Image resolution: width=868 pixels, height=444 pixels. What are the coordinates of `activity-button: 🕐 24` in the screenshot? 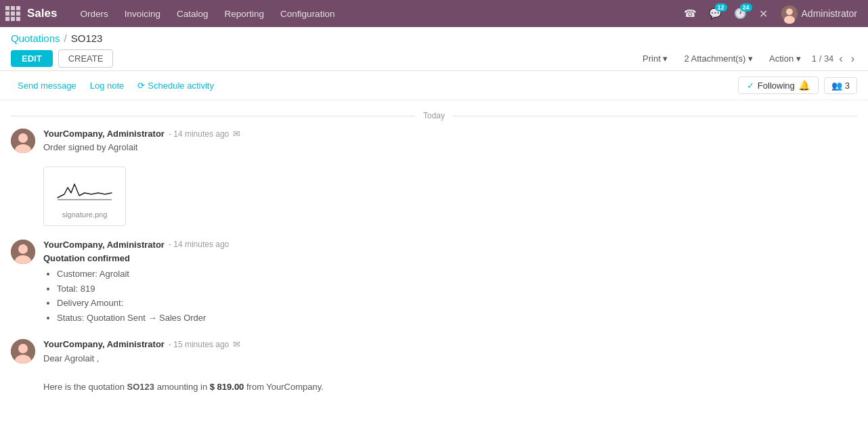 It's located at (741, 14).